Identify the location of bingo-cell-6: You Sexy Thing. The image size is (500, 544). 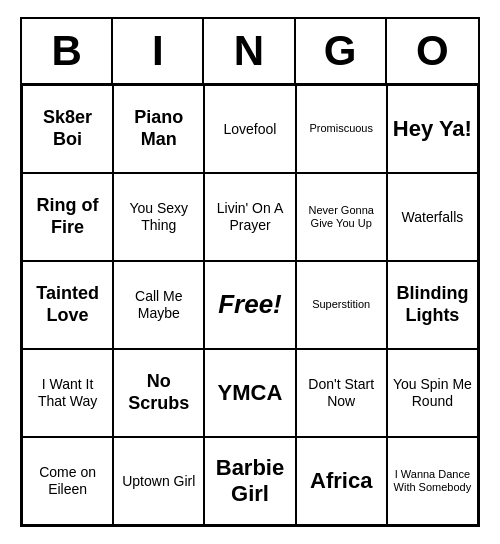
(158, 217).